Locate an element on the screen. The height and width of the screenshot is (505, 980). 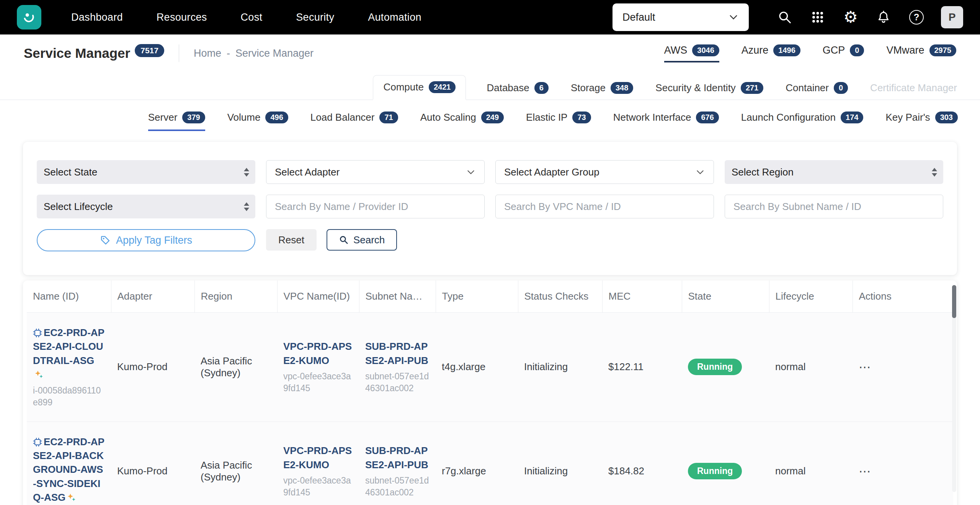
adapter-select: Select Adapter is located at coordinates (375, 172).